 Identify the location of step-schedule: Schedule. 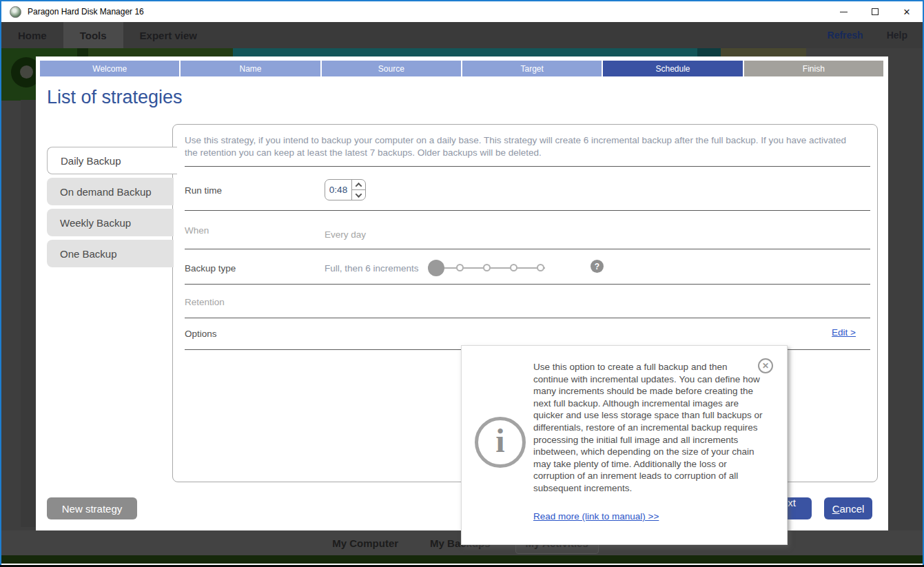
(673, 69).